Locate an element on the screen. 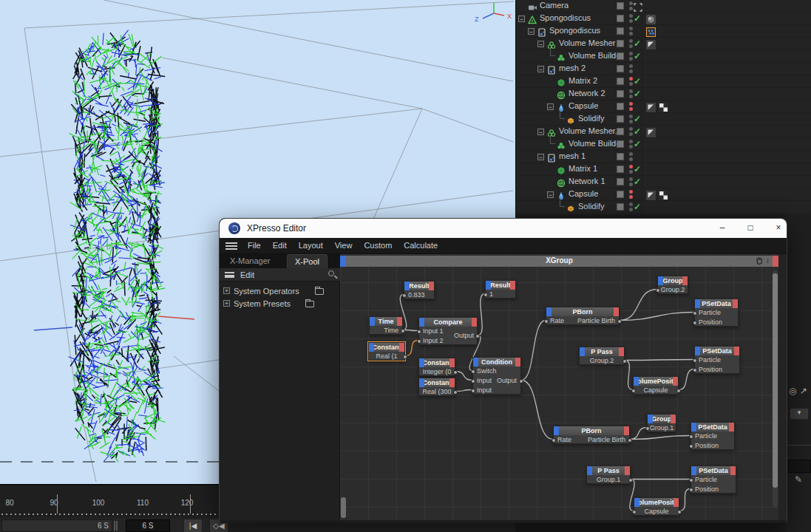 The height and width of the screenshot is (532, 811). xpresso-node-group1: GroupGroup.2 is located at coordinates (673, 285).